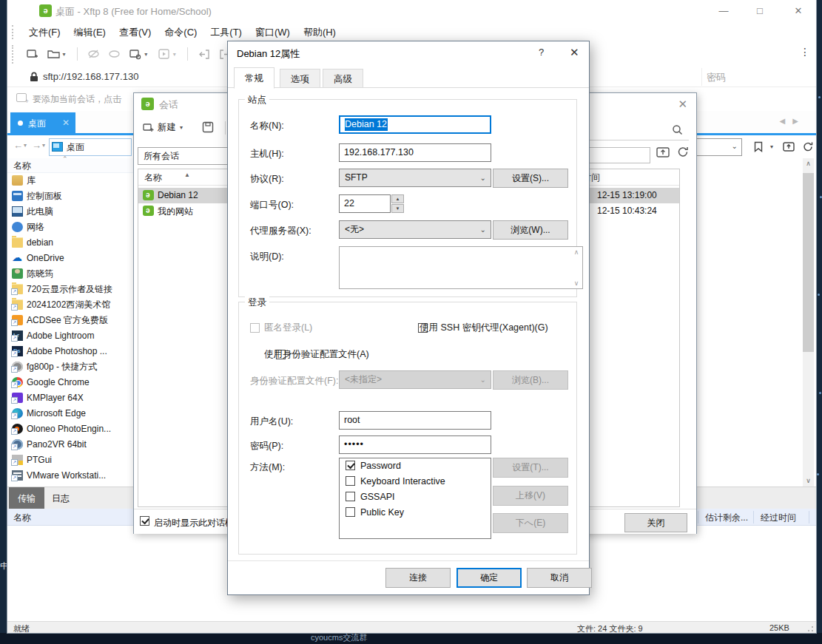 The image size is (822, 644). I want to click on search-icon, so click(678, 130).